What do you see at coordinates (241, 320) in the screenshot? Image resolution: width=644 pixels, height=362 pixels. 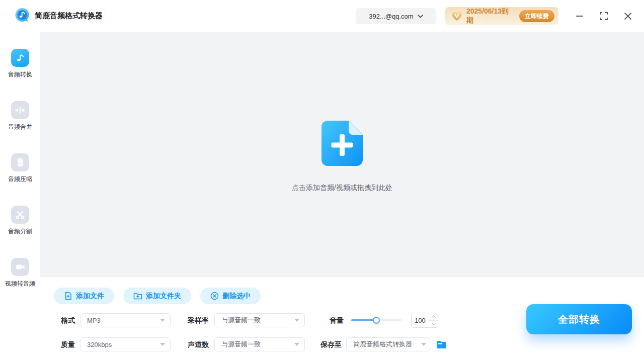 I see `sample-rate-value: 与源音频一致` at bounding box center [241, 320].